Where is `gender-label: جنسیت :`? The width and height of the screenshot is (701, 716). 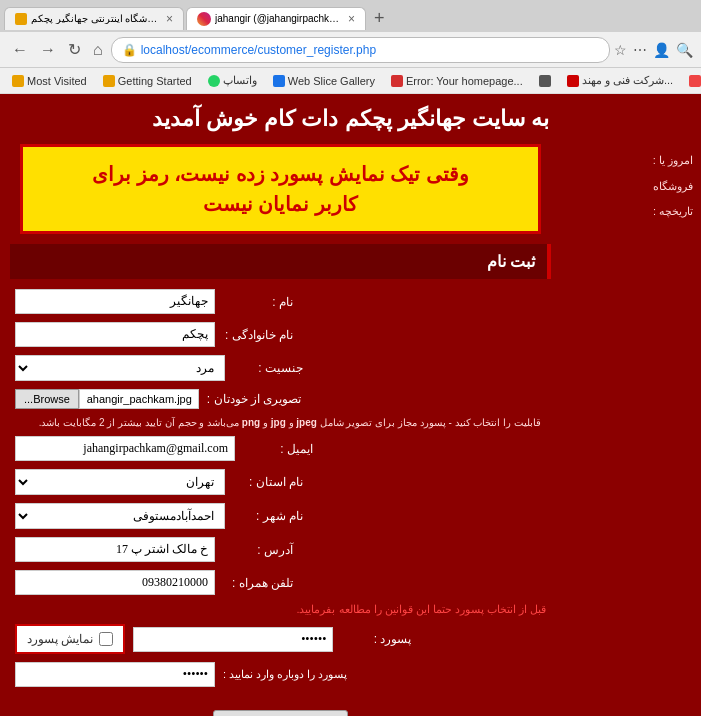
gender-label: جنسیت : is located at coordinates (268, 368).